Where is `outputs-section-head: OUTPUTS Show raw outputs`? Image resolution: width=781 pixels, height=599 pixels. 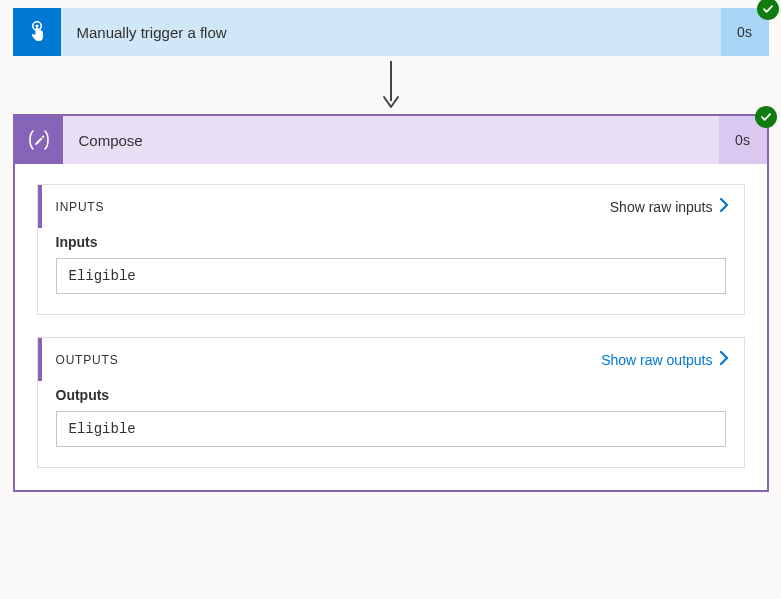 outputs-section-head: OUTPUTS Show raw outputs is located at coordinates (391, 360).